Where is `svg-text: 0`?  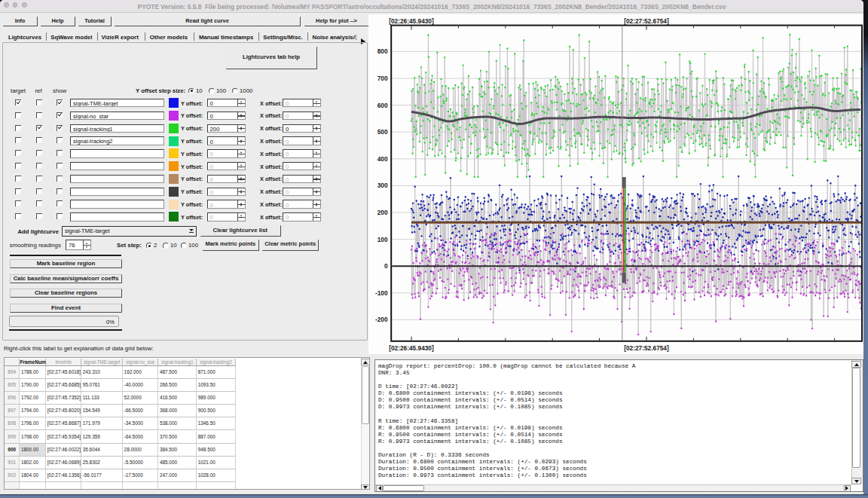 svg-text: 0 is located at coordinates (386, 266).